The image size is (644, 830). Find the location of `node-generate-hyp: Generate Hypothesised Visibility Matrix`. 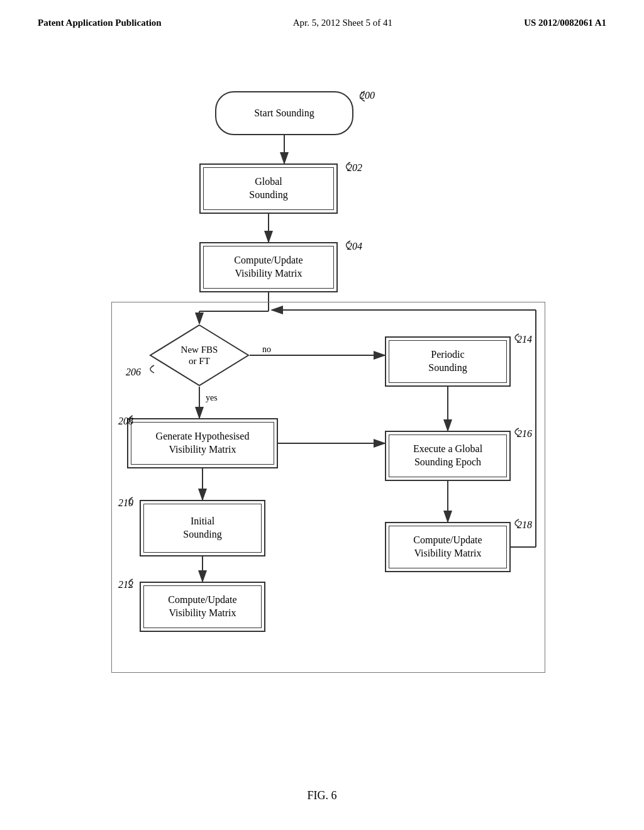

node-generate-hyp: Generate Hypothesised Visibility Matrix is located at coordinates (203, 443).